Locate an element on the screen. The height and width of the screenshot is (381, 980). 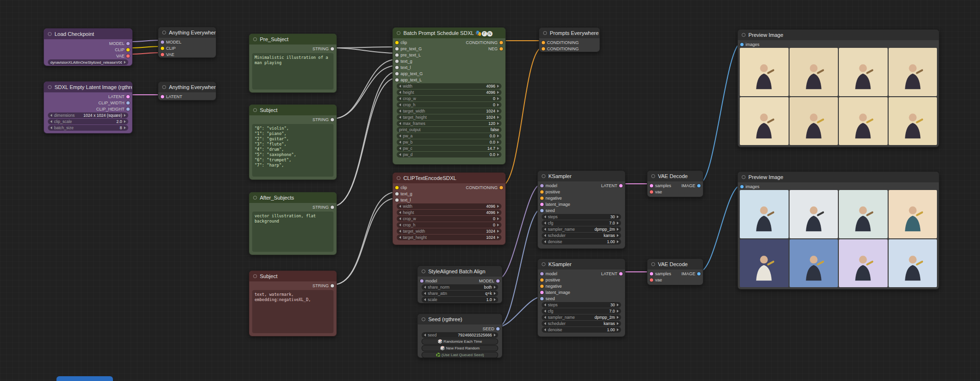
node-vae-decode-bottom: VAE Decode samples IMAGE vae is located at coordinates (675, 272).